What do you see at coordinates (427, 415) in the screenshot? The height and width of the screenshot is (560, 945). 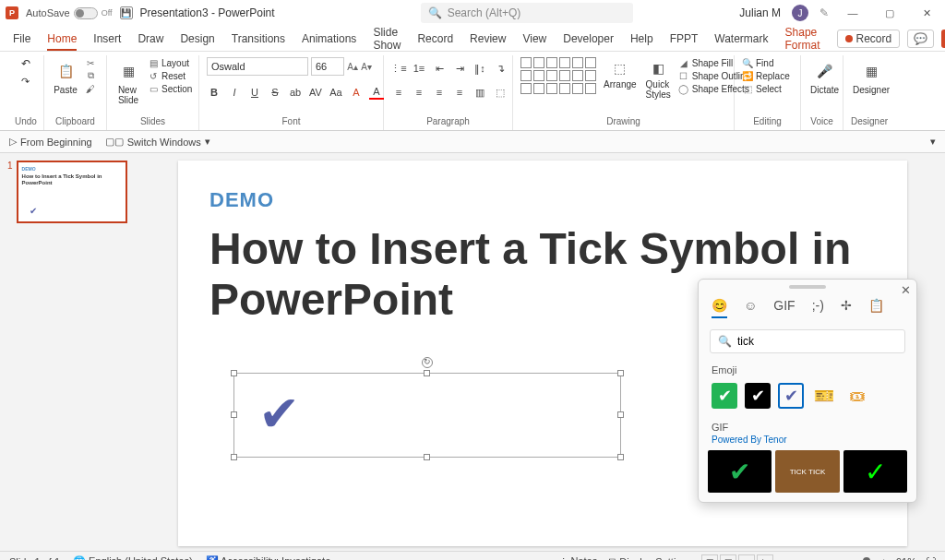 I see `selected-textbox: ✔` at bounding box center [427, 415].